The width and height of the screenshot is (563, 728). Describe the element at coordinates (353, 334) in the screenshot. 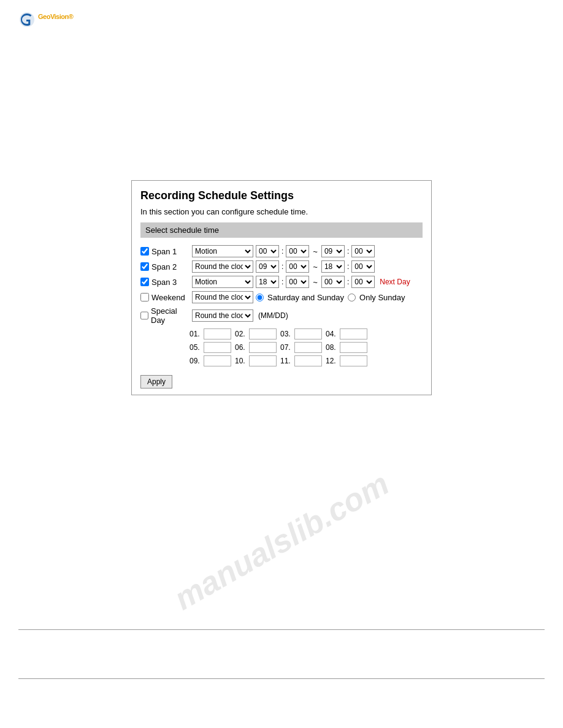

I see `slot-04-input` at that location.